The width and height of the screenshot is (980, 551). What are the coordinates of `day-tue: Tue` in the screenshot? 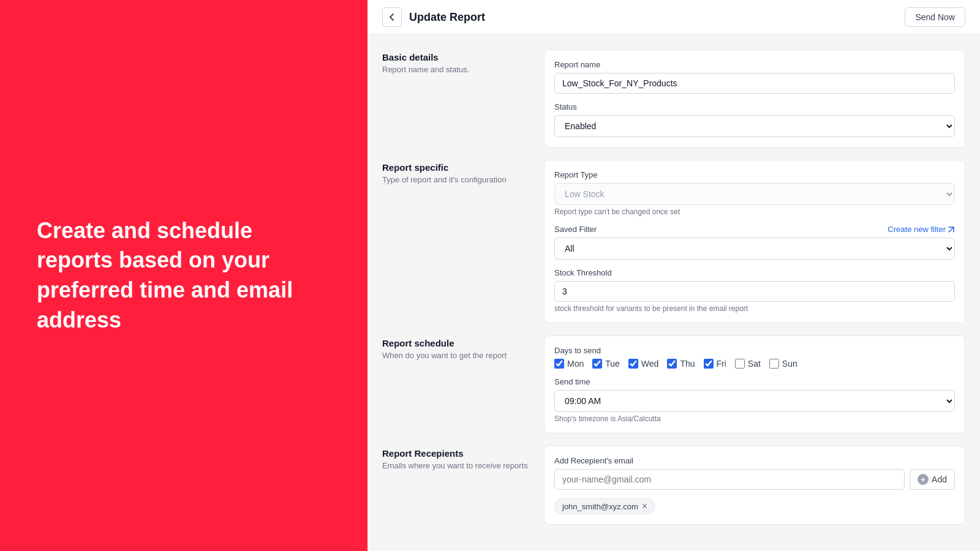 It's located at (606, 364).